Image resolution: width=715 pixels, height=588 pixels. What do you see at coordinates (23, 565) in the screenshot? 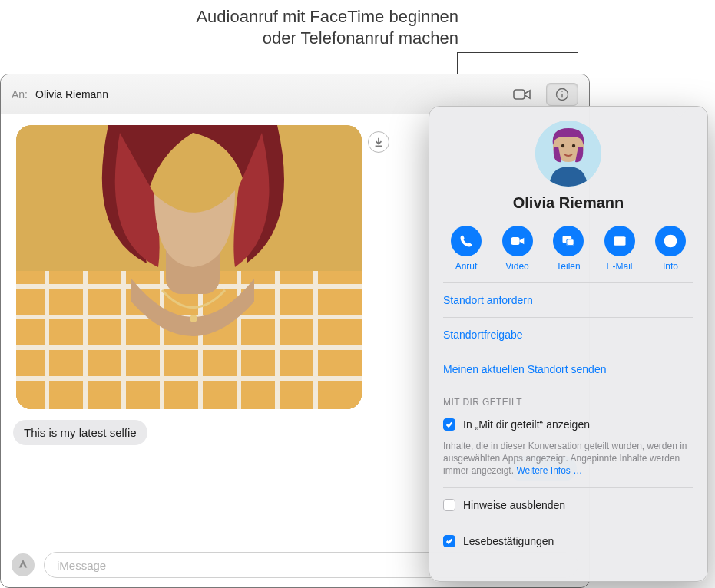
I see `app-store-icon` at bounding box center [23, 565].